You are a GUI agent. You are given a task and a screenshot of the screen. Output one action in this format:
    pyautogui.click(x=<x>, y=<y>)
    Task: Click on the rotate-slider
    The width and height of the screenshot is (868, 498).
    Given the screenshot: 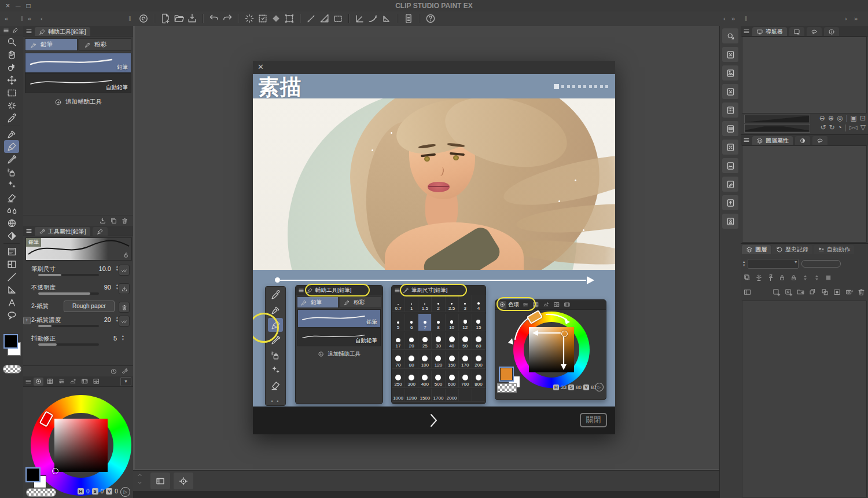 What is the action you would take?
    pyautogui.click(x=777, y=129)
    